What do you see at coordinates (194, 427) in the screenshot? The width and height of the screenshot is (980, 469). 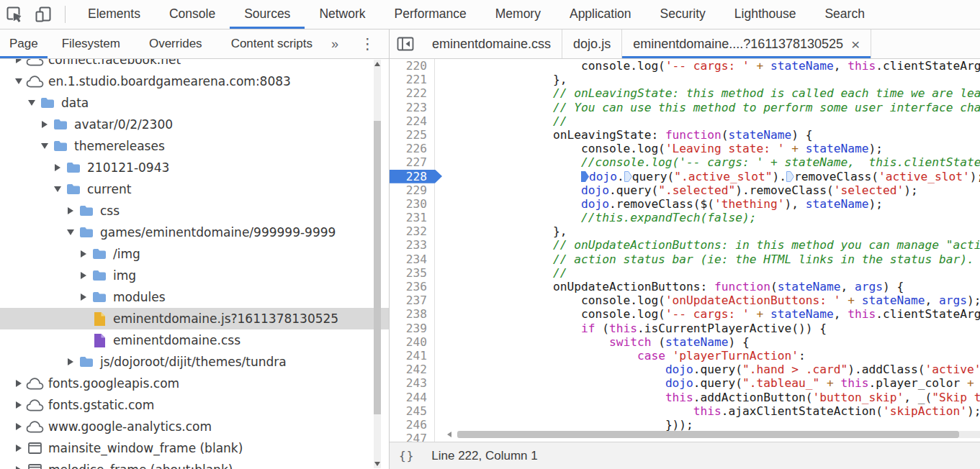 I see `tree-item-www-google-analytics-com: www.google-analytics.com` at bounding box center [194, 427].